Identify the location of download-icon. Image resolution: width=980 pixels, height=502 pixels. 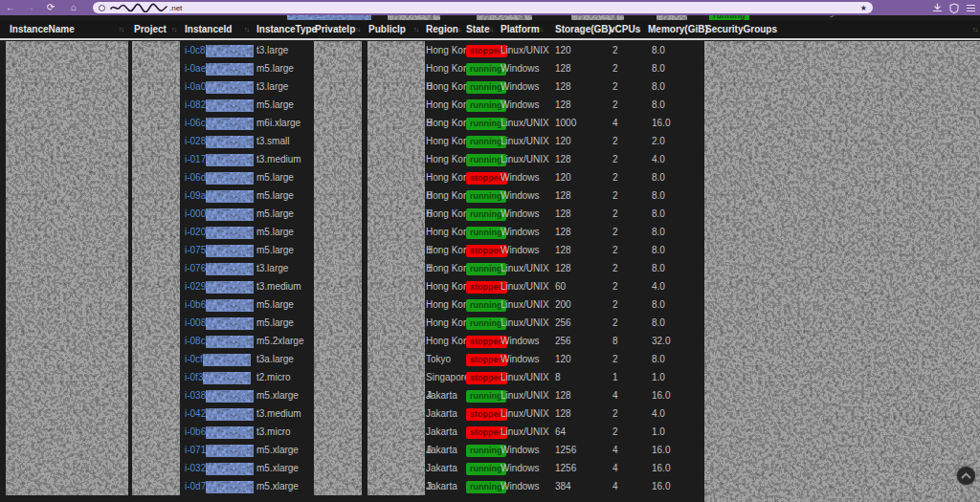
(938, 8).